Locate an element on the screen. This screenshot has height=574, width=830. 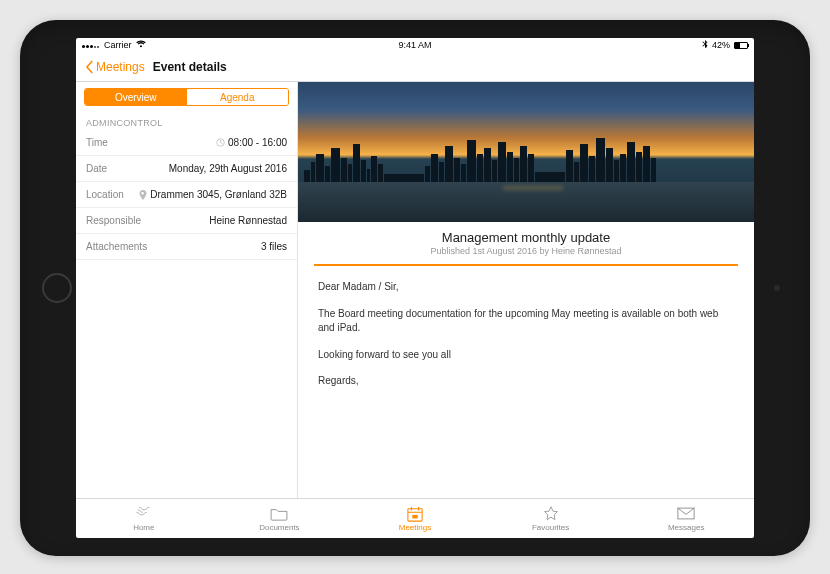
row-value: Heine Rønnestad is located at coordinates (248, 220).